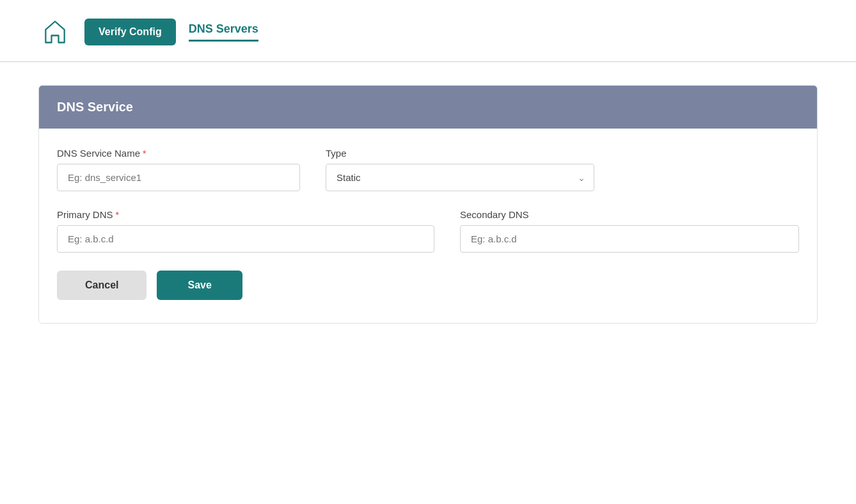 This screenshot has width=856, height=504. What do you see at coordinates (460, 169) in the screenshot?
I see `type-group: Type Static Dynamic DHCP ⌄` at bounding box center [460, 169].